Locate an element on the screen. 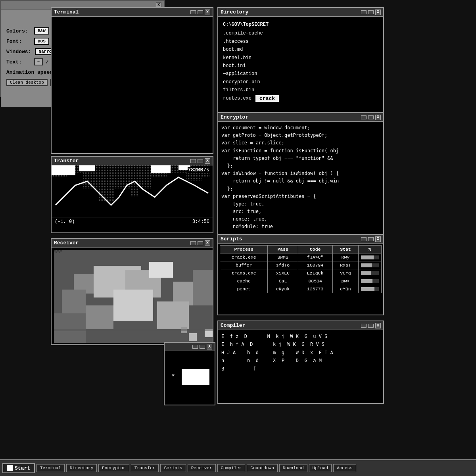  crack-button: crack is located at coordinates (267, 98).